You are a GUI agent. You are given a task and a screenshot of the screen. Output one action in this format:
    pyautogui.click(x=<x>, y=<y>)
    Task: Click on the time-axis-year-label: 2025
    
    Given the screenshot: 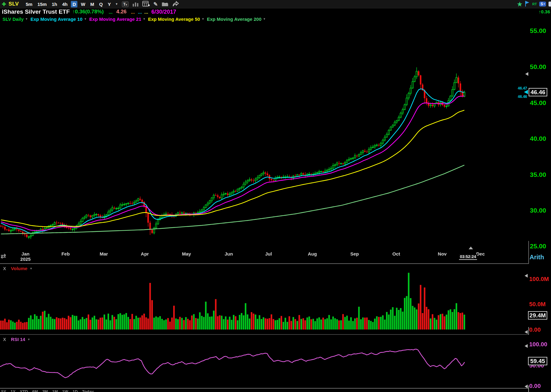 What is the action you would take?
    pyautogui.click(x=25, y=259)
    